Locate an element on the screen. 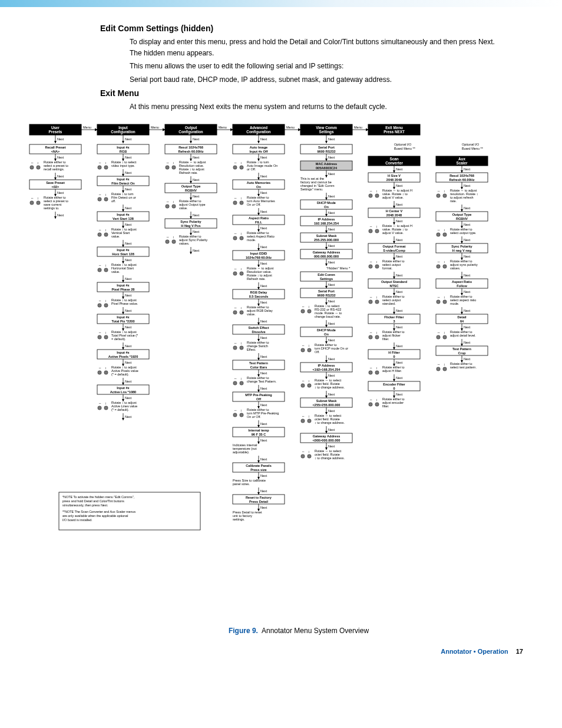 The height and width of the screenshot is (728, 562). svg-text: 2048 2048 is located at coordinates (394, 215).